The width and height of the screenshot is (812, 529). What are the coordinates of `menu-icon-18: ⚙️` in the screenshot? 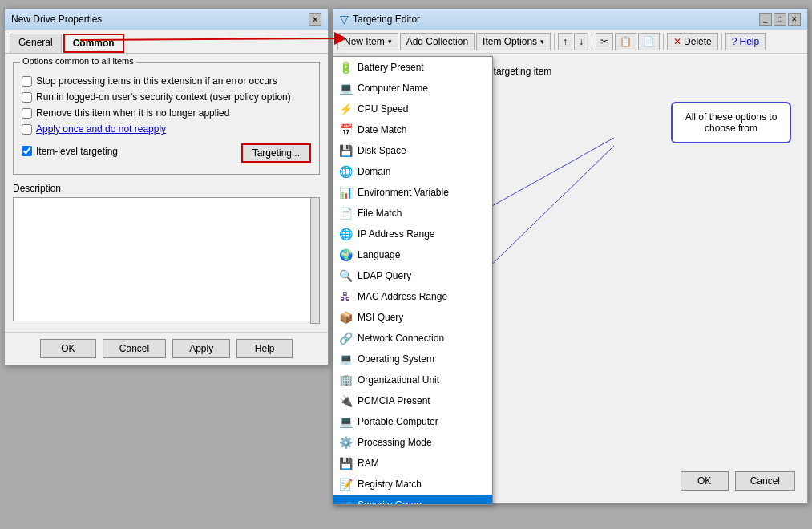 It's located at (345, 442).